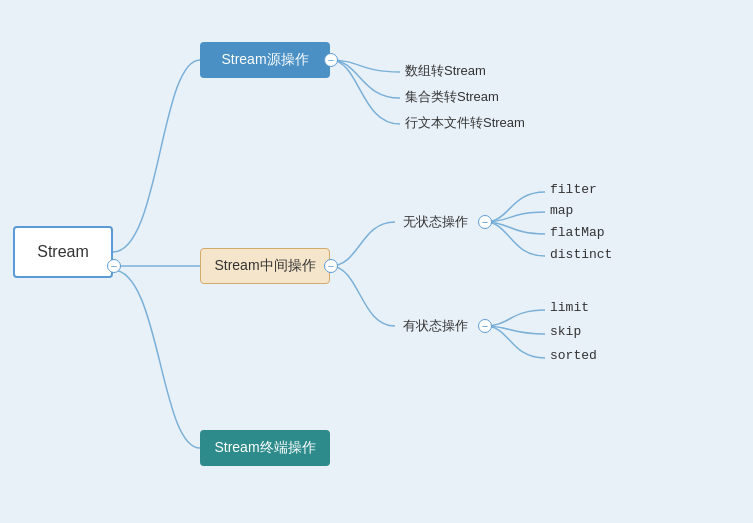  What do you see at coordinates (435, 326) in the screenshot?
I see `stateful-node: 有状态操作` at bounding box center [435, 326].